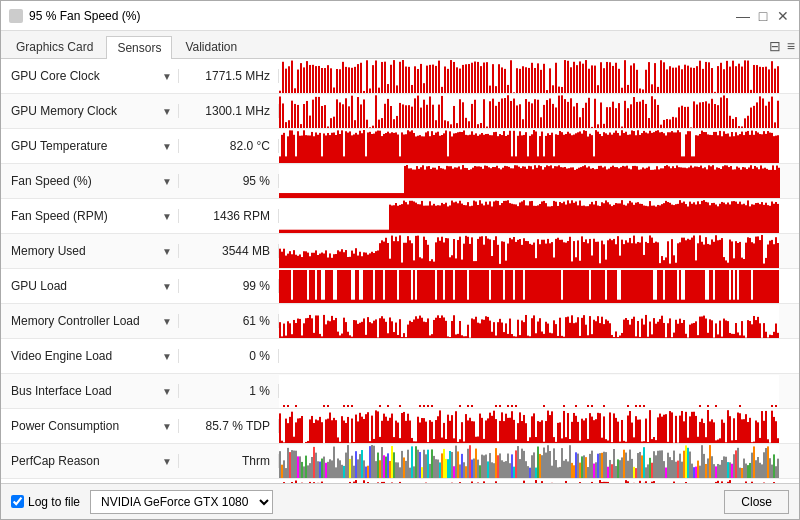  I want to click on minimize-button: —, so click(743, 16).